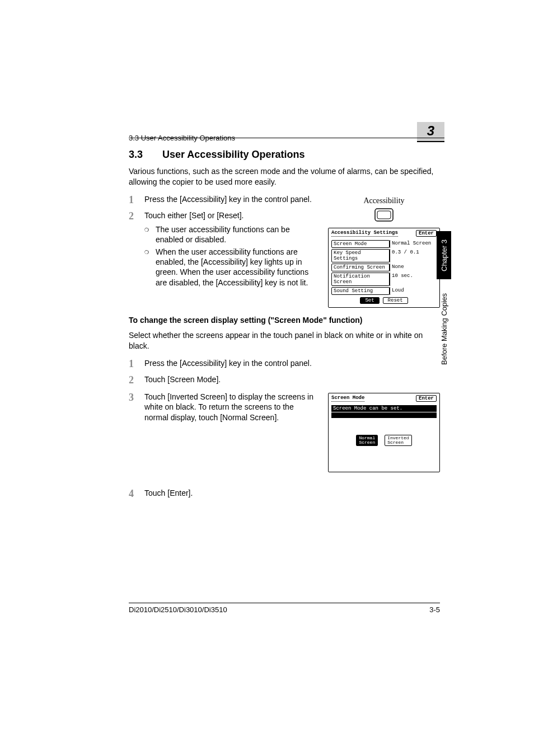  I want to click on panel-header: Accessibility Settings Enter, so click(384, 233).